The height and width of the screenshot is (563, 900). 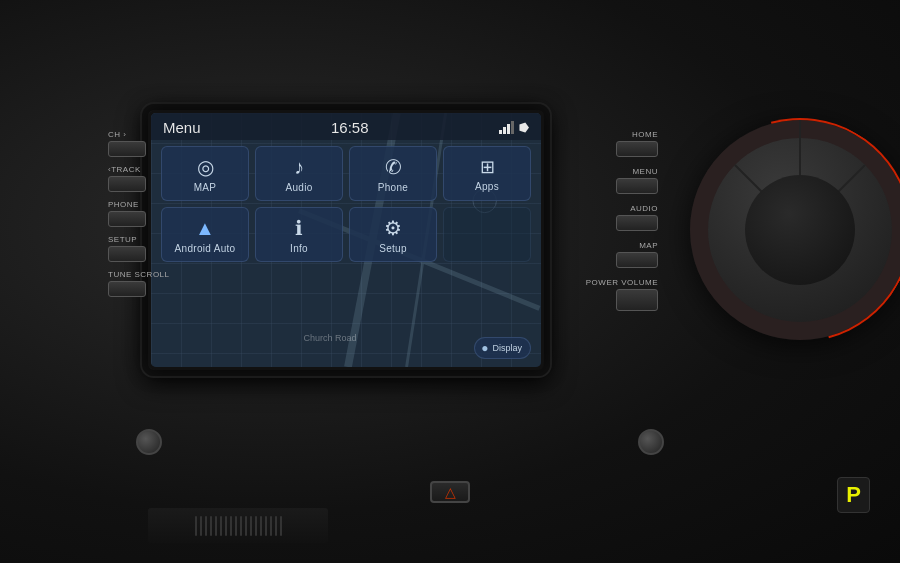 I want to click on android-auto-label: Android Auto, so click(x=206, y=248).